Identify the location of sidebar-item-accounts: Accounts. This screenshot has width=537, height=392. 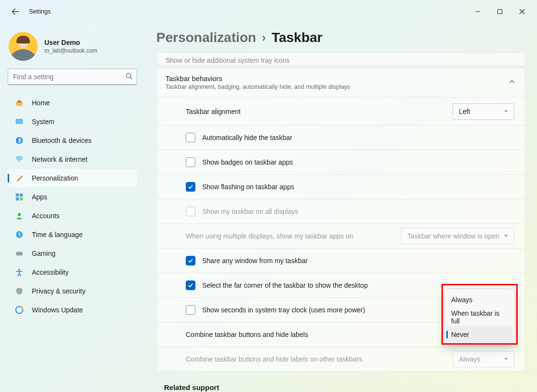
(72, 216).